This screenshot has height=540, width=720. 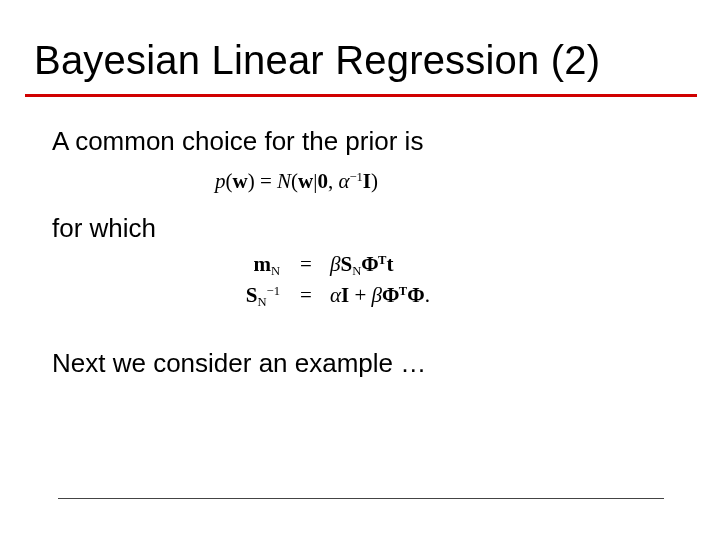 What do you see at coordinates (104, 228) in the screenshot?
I see `body-line-2: for which` at bounding box center [104, 228].